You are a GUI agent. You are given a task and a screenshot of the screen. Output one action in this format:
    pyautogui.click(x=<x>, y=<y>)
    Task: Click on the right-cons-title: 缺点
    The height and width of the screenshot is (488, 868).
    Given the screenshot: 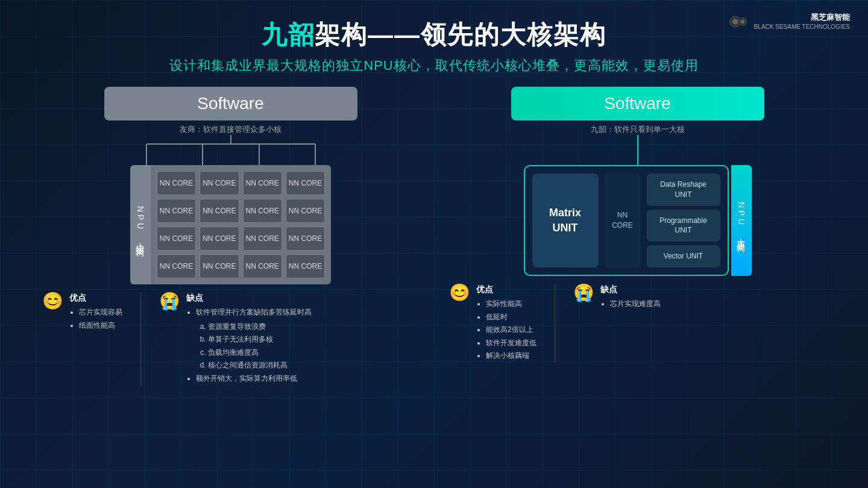 What is the action you would take?
    pyautogui.click(x=631, y=290)
    